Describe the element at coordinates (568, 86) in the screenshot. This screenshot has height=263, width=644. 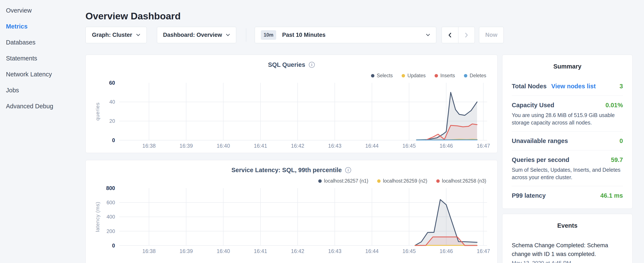
I see `summary-row: Total NodesView nodes list3` at that location.